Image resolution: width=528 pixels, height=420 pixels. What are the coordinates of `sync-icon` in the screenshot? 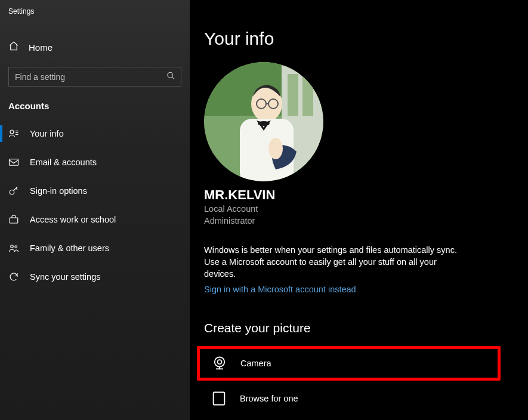 It's located at (14, 277).